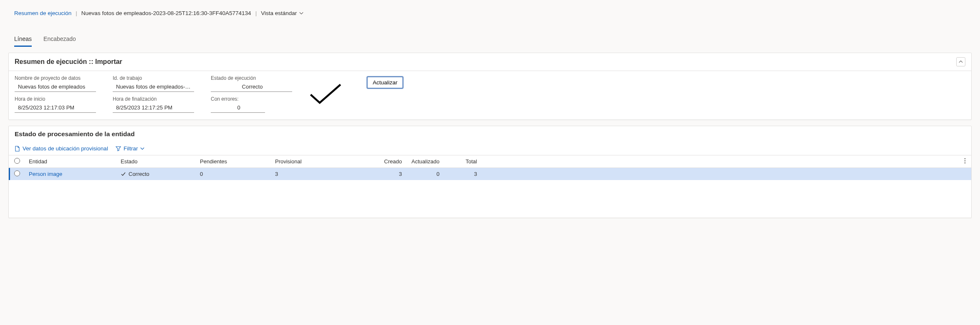 This screenshot has width=980, height=325. Describe the element at coordinates (68, 62) in the screenshot. I see `summary-title: Resumen de ejecución :: Importar` at that location.